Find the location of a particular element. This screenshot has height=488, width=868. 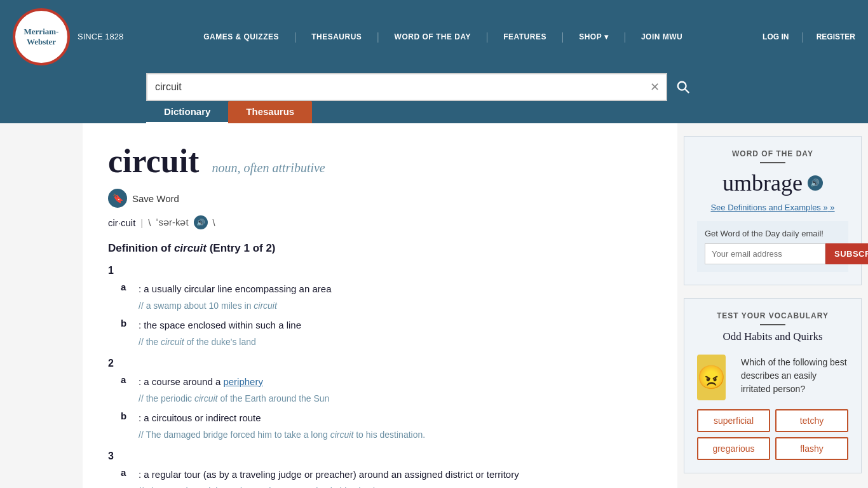

def-1b: b : the space enclosed within such a lin… is located at coordinates (380, 333).